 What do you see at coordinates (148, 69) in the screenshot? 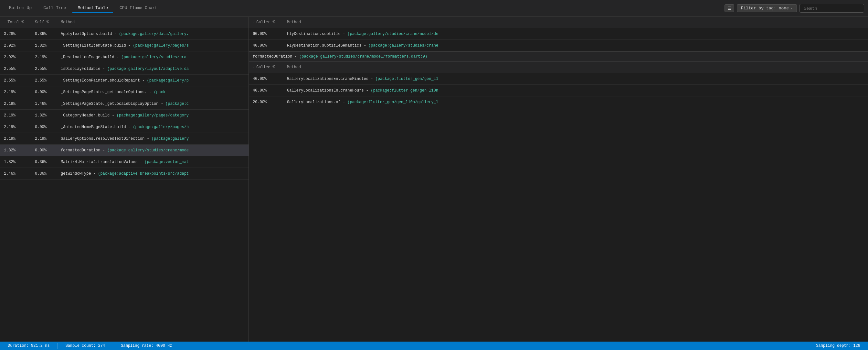
I see `method-link: (package:gallery/layout/adaptive.da` at bounding box center [148, 69].